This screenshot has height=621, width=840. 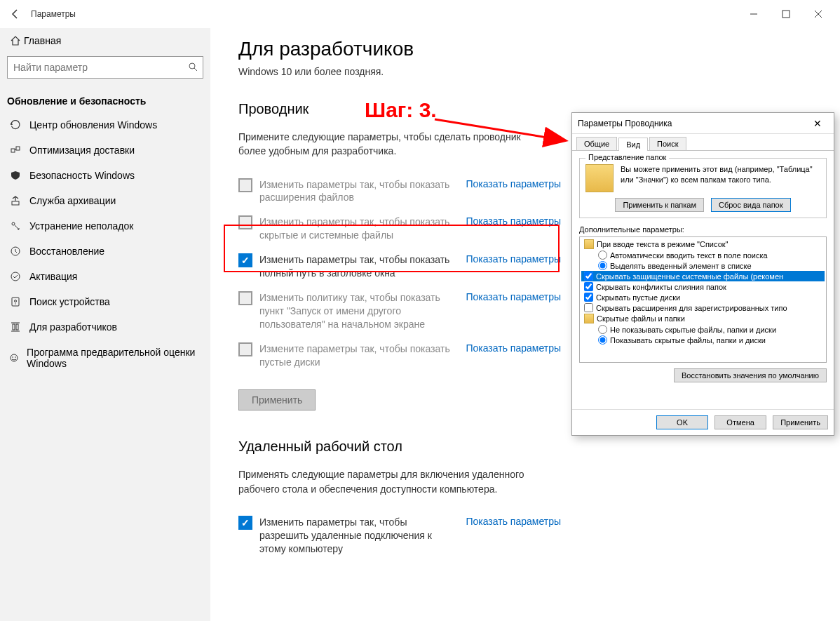 I want to click on arrow-left-icon, so click(x=15, y=14).